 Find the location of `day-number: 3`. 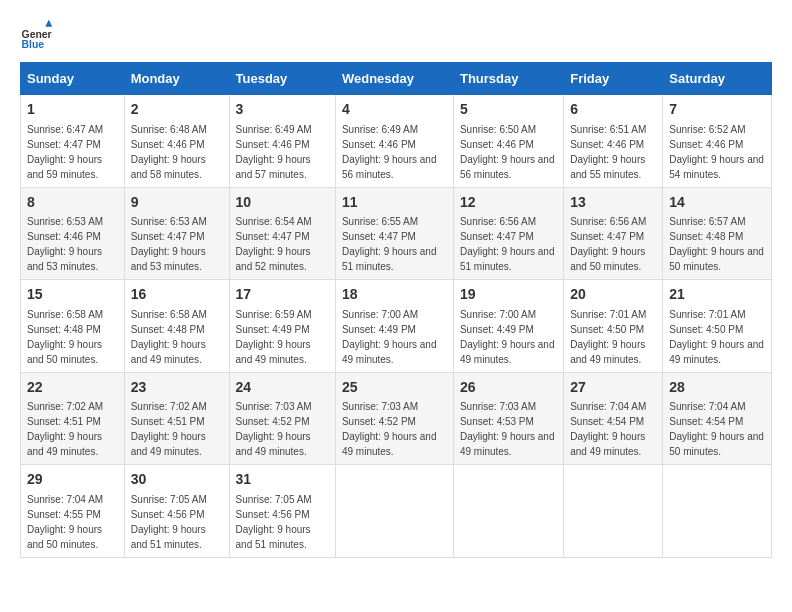

day-number: 3 is located at coordinates (282, 110).